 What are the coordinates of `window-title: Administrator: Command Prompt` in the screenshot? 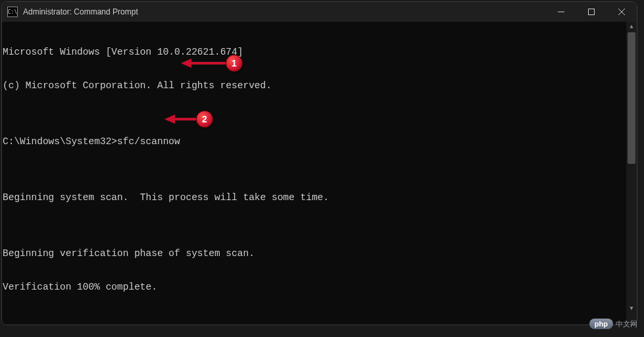 It's located at (284, 12).